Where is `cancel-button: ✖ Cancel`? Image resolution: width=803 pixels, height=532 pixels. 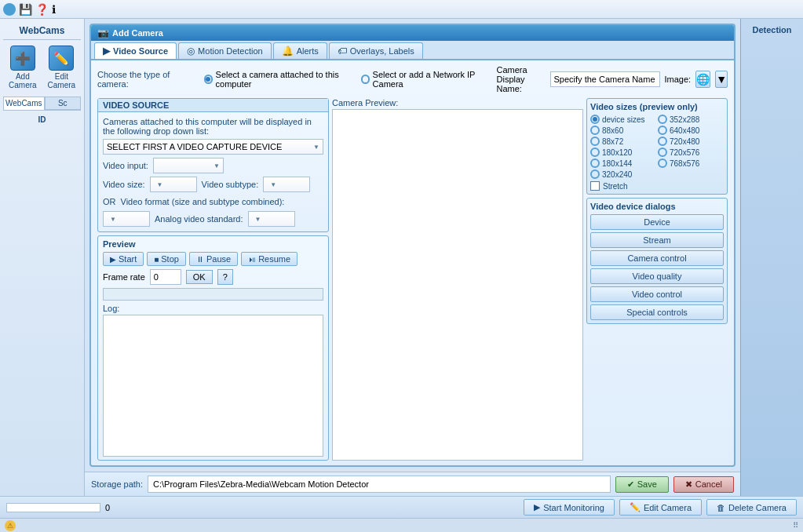 cancel-button: ✖ Cancel is located at coordinates (703, 485).